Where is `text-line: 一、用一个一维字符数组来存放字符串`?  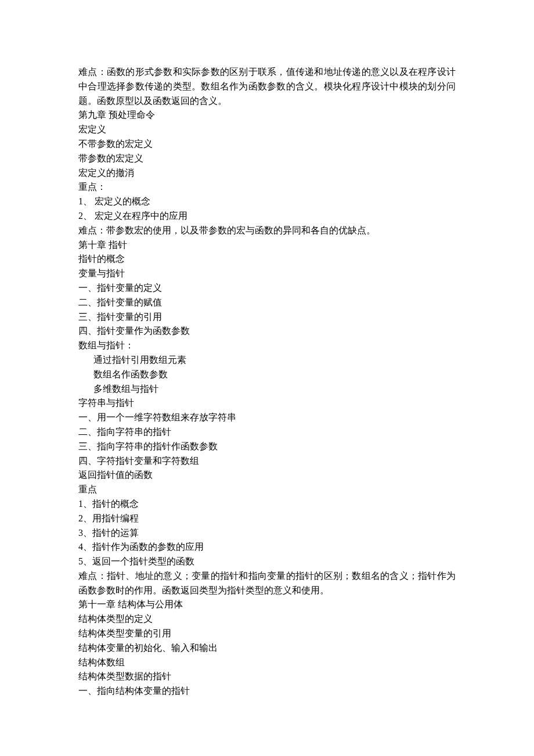
text-line: 一、用一个一维字符数组来存放字符串 is located at coordinates (267, 418).